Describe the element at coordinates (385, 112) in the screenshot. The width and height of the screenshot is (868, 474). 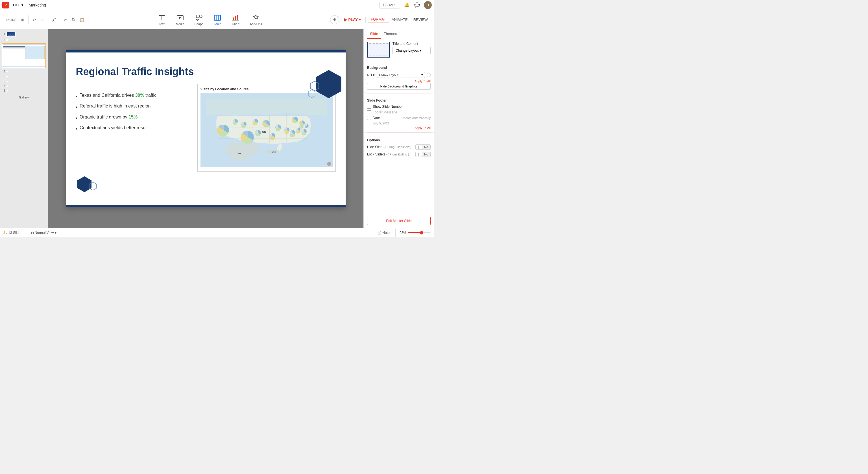
I see `footer-message-label: Footer Message` at that location.